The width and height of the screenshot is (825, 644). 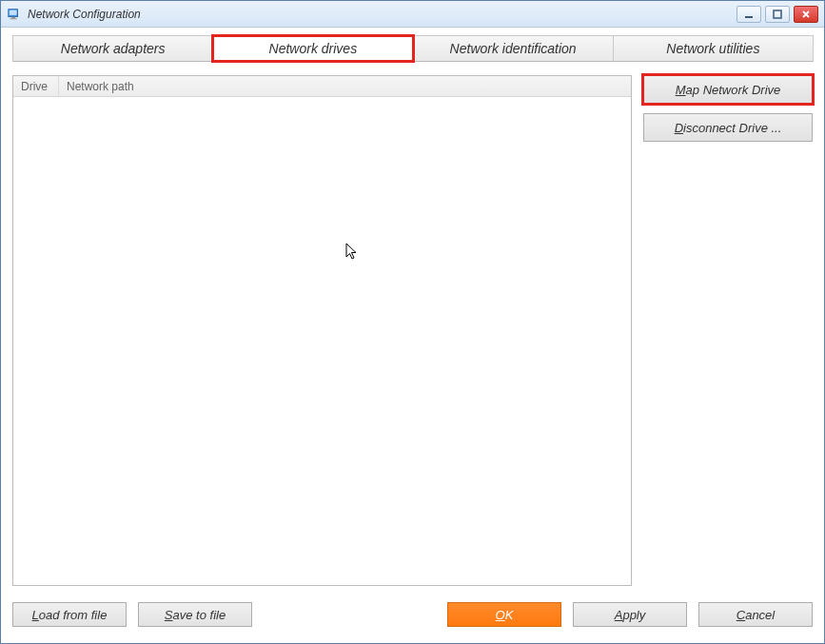 I want to click on button-label-rest: isconnect Drive ..., so click(x=733, y=127).